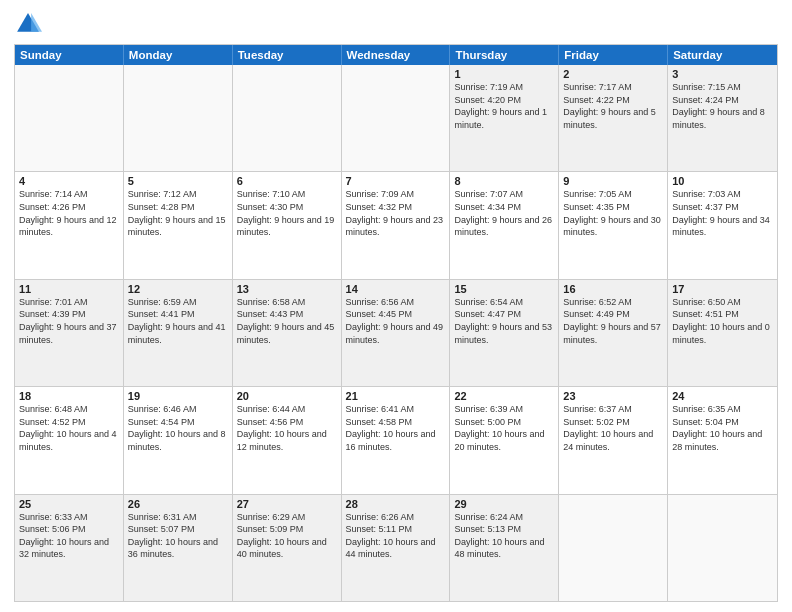 The image size is (792, 612). Describe the element at coordinates (178, 289) in the screenshot. I see `day-number: 12` at that location.